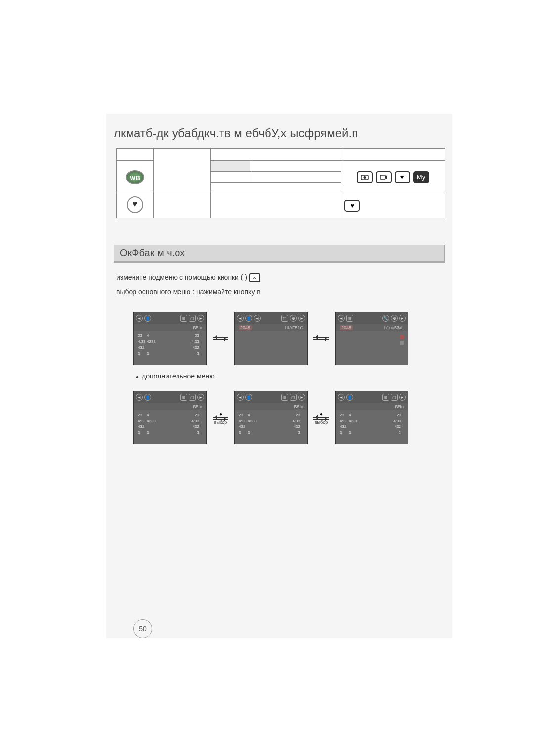  What do you see at coordinates (170, 418) in the screenshot?
I see `lcd-screen-4: ◄ 👤 ⊞ ▢ ► B5fn 23423 4:3342334:33 432432…` at bounding box center [170, 418].